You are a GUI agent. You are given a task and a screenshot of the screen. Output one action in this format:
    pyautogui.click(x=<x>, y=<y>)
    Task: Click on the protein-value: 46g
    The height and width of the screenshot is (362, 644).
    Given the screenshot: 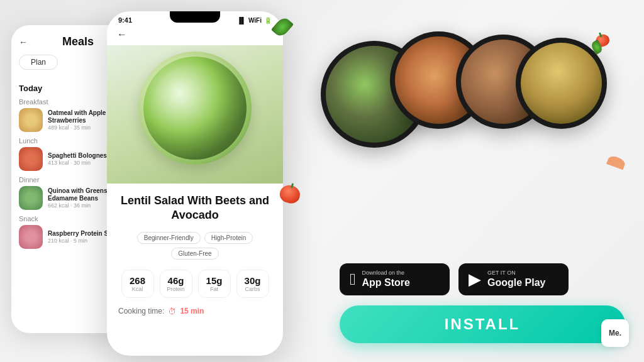 What is the action you would take?
    pyautogui.click(x=176, y=280)
    